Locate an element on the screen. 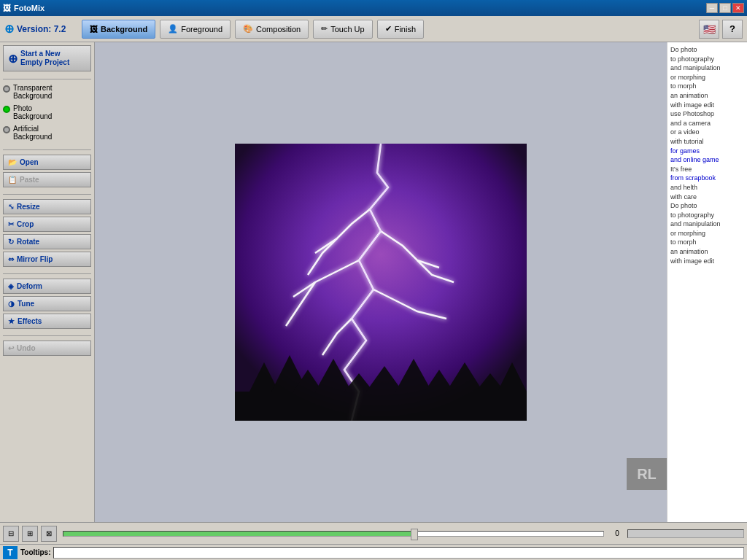  flag-button: 🇺🇸 is located at coordinates (709, 29).